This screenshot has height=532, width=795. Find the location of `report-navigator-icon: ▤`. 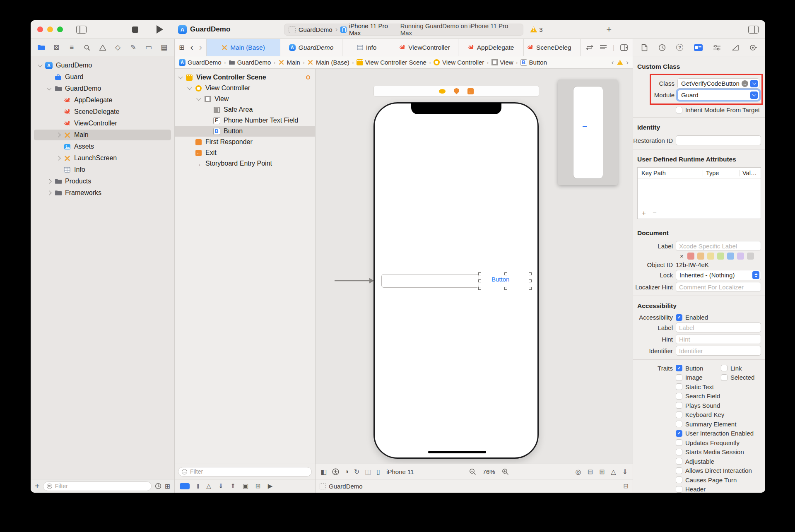

report-navigator-icon: ▤ is located at coordinates (164, 48).